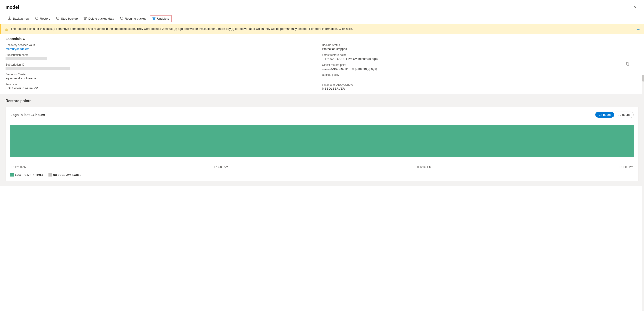 The height and width of the screenshot is (317, 644). I want to click on chart-header: Logs in last 24 hours 24 hours 72 hours, so click(322, 115).